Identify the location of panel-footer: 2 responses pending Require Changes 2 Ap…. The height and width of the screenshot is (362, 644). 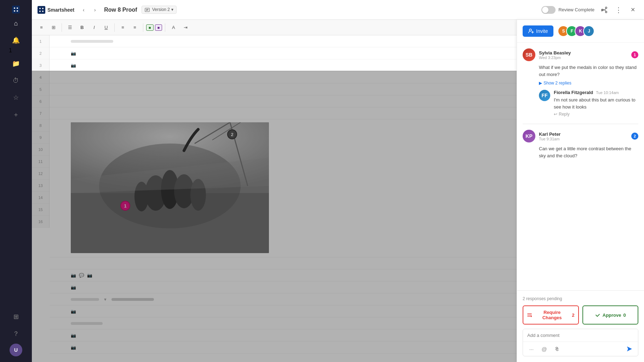
(580, 329).